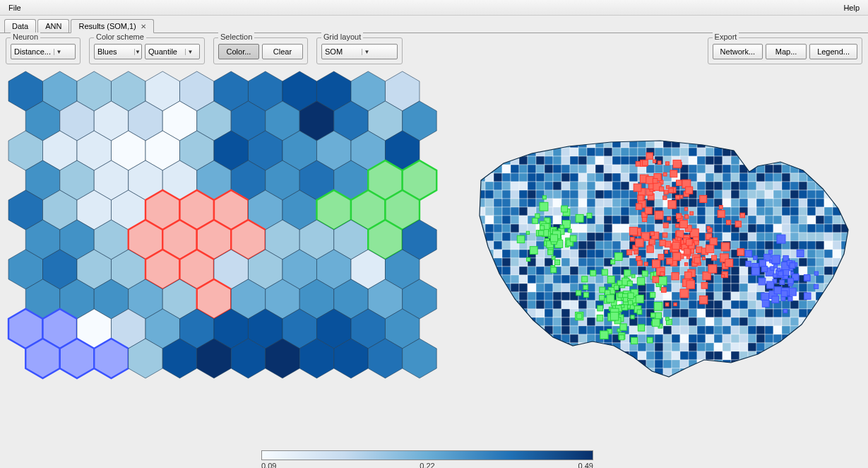 The image size is (868, 468). What do you see at coordinates (236, 37) in the screenshot?
I see `group-legend: Selection` at bounding box center [236, 37].